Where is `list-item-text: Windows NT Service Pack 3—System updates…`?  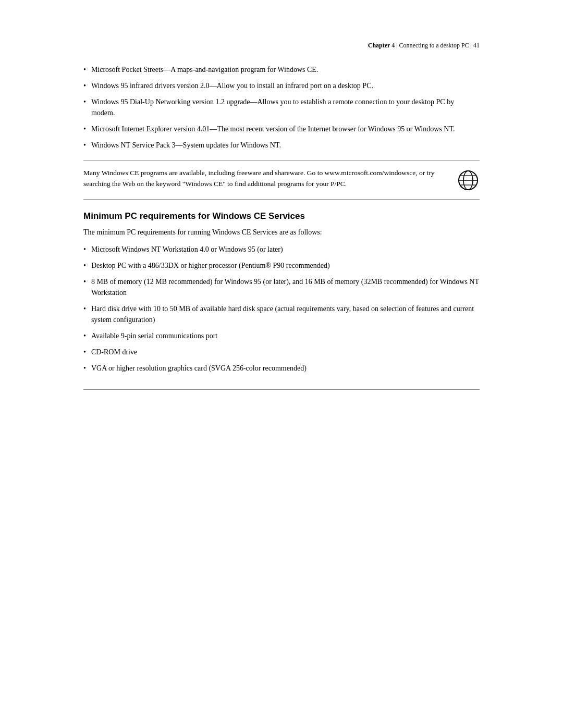 list-item-text: Windows NT Service Pack 3—System updates… is located at coordinates (186, 145).